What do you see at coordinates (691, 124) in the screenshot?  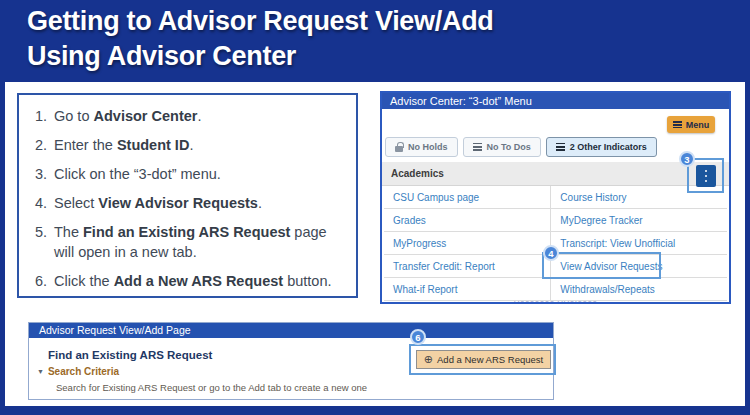 I see `menu-button: Menu` at bounding box center [691, 124].